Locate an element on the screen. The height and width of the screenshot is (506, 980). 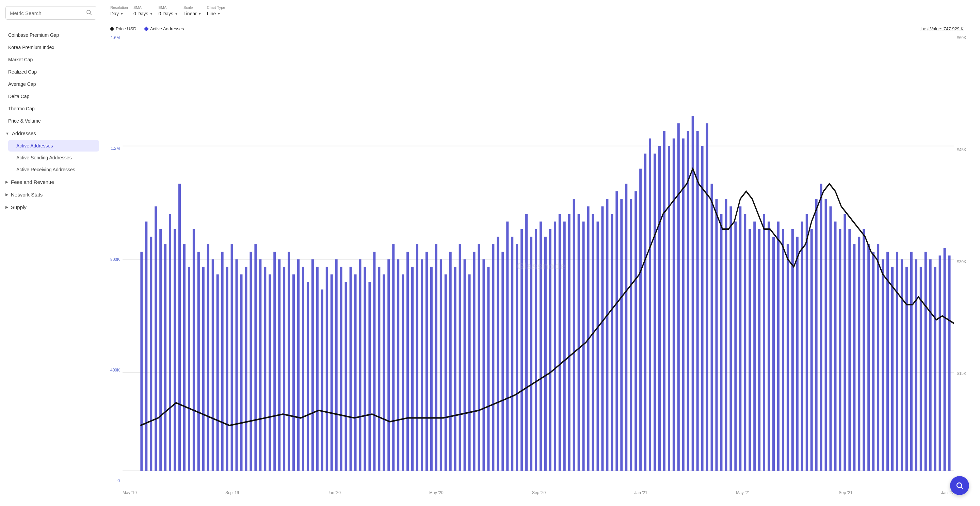
section-network-arrow: ▶ is located at coordinates (7, 195).